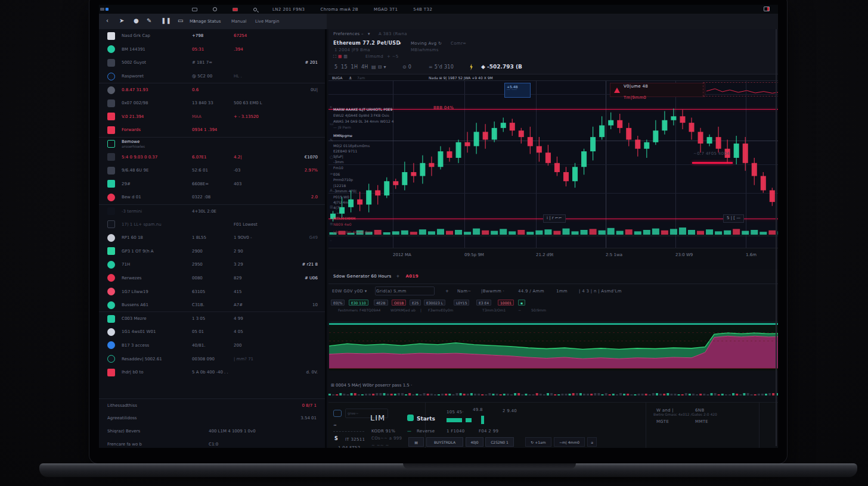 Image resolution: width=868 pixels, height=486 pixels. What do you see at coordinates (336, 213) in the screenshot?
I see `indicator-legend-line: ~=` at bounding box center [336, 213].